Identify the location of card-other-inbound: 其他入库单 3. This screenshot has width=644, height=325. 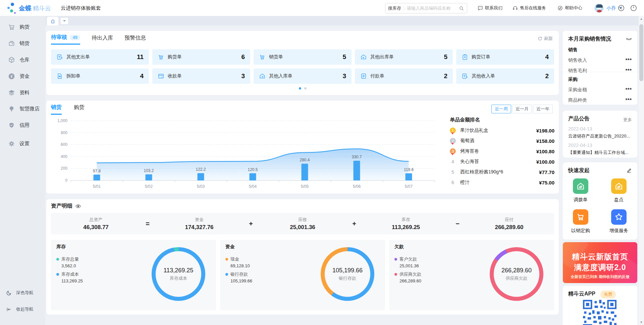
(303, 76).